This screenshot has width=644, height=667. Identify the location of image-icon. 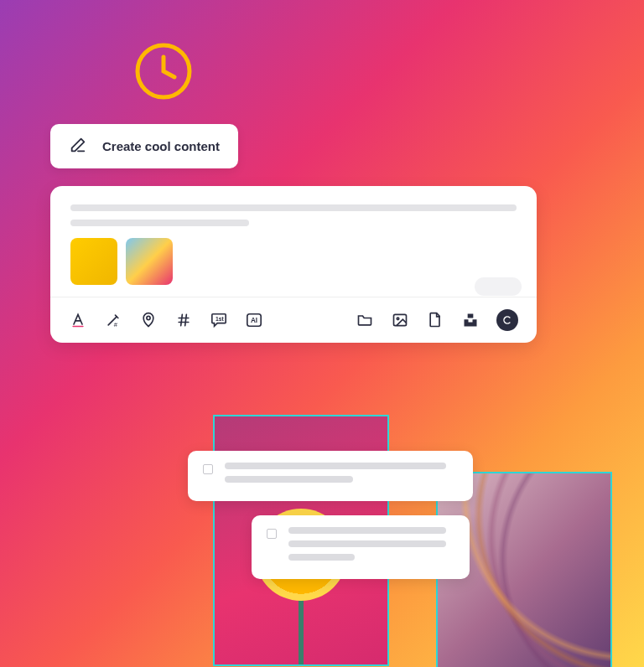
(400, 320).